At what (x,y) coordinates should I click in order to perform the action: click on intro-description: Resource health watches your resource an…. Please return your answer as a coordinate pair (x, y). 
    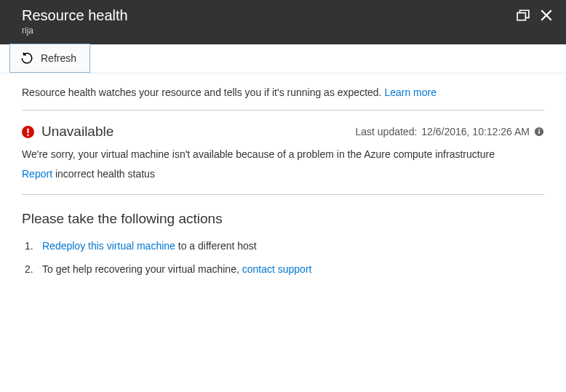
    Looking at the image, I should click on (203, 92).